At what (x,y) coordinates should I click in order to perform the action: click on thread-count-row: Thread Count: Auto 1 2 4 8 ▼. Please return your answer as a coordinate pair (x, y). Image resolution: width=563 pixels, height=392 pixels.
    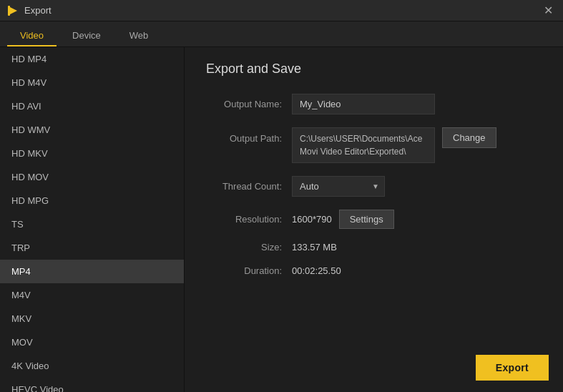
    Looking at the image, I should click on (373, 186).